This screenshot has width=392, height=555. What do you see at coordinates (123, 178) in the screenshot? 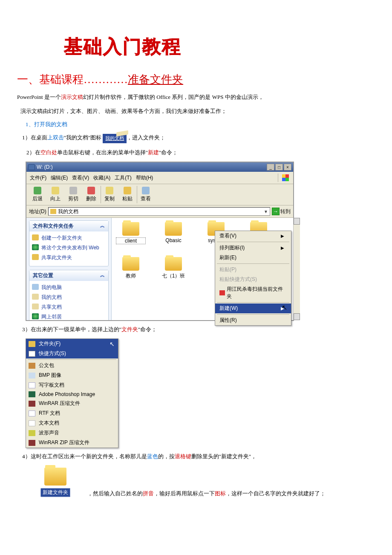
I see `menu-tools: 工具(T)` at bounding box center [123, 178].